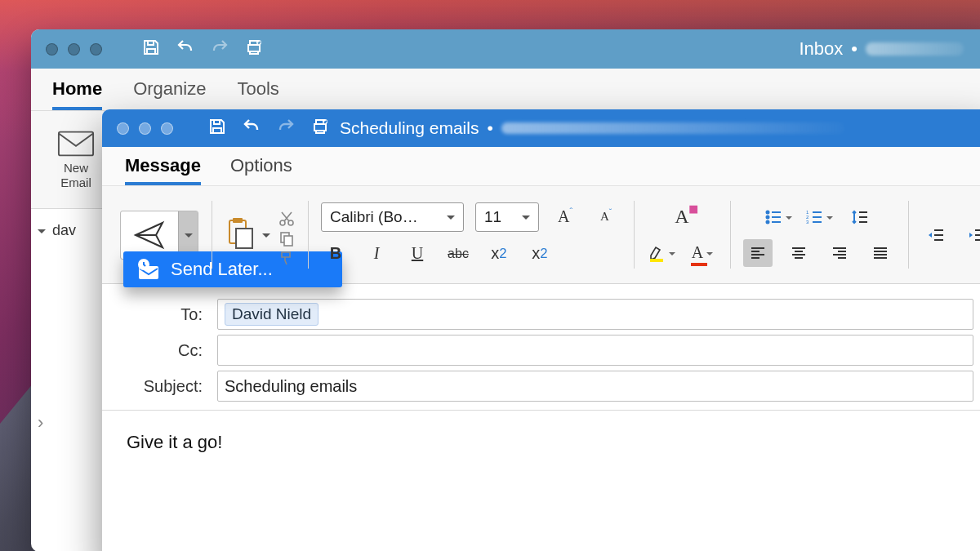 This screenshot has width=980, height=551. What do you see at coordinates (417, 254) in the screenshot?
I see `underline-button: U` at bounding box center [417, 254].